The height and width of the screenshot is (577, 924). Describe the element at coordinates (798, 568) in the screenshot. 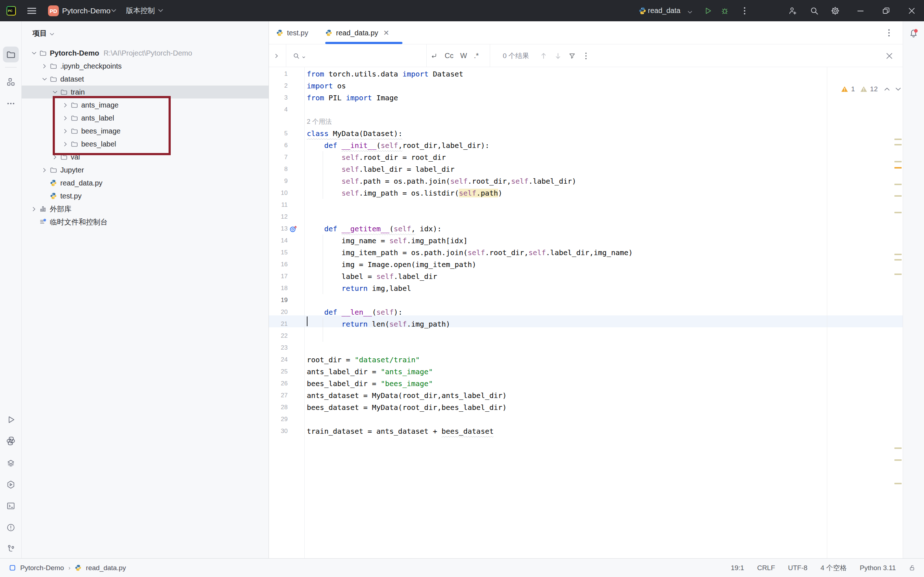

I see `file-encoding: UTF-8` at that location.